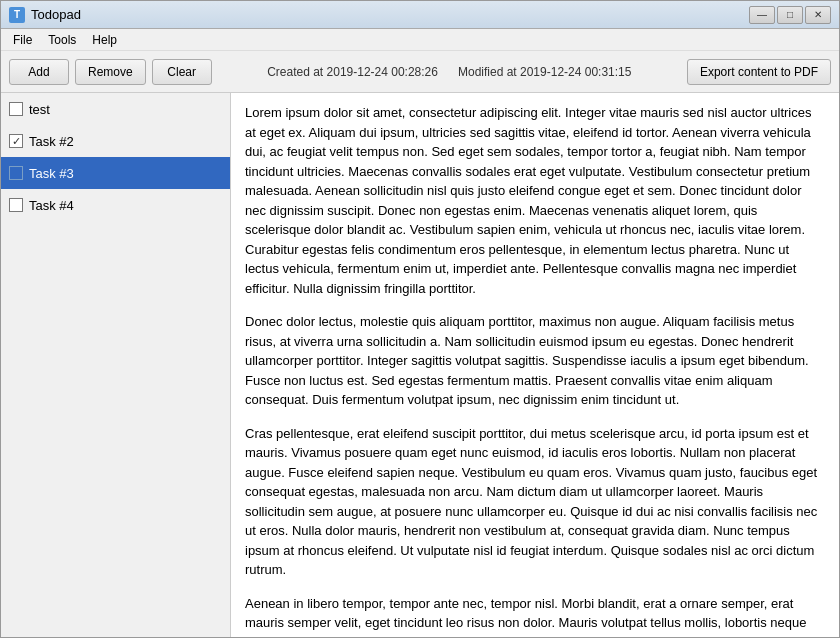  Describe the element at coordinates (762, 15) in the screenshot. I see `minimize-button: —` at that location.